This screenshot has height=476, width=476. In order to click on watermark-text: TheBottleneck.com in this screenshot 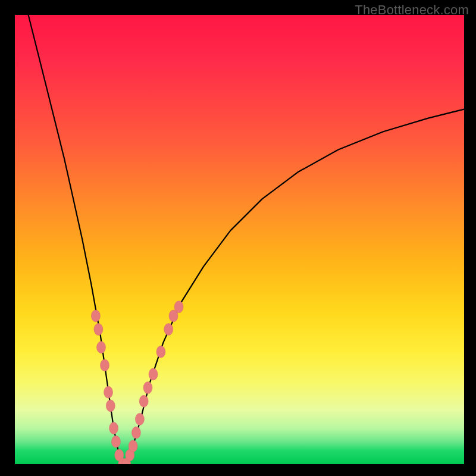, I will do `click(412, 10)`.